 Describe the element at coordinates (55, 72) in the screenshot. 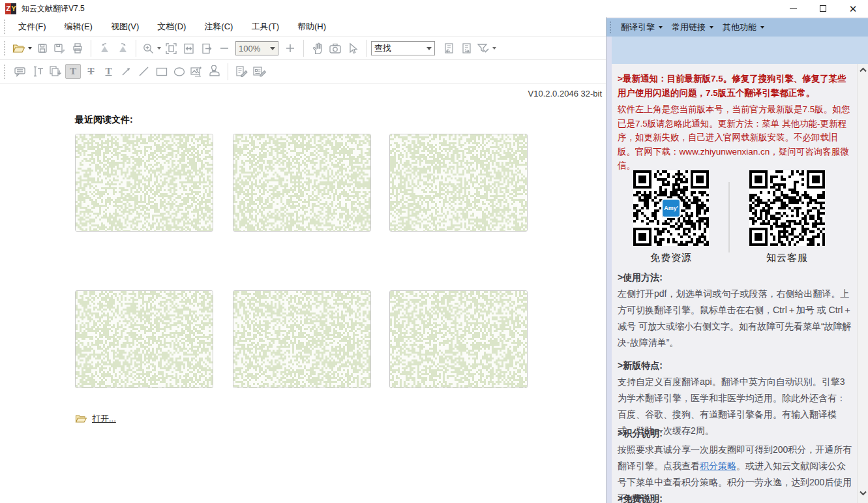

I see `copy-text-button` at that location.